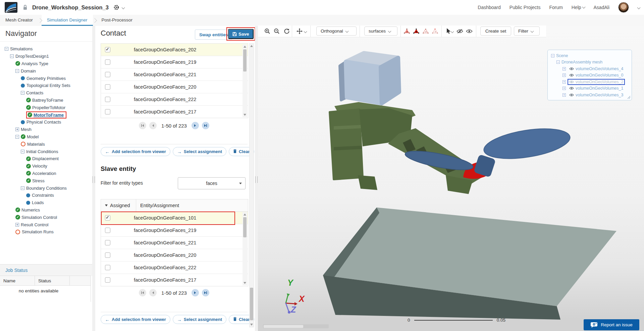  Describe the element at coordinates (174, 99) in the screenshot. I see `assignment-row: faceGroupOnGeoFaces_222` at that location.